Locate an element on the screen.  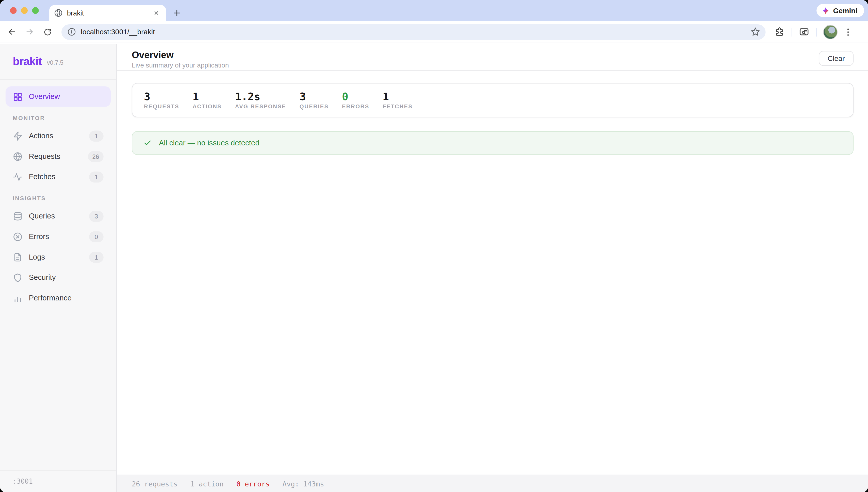
extensions-icon is located at coordinates (779, 32).